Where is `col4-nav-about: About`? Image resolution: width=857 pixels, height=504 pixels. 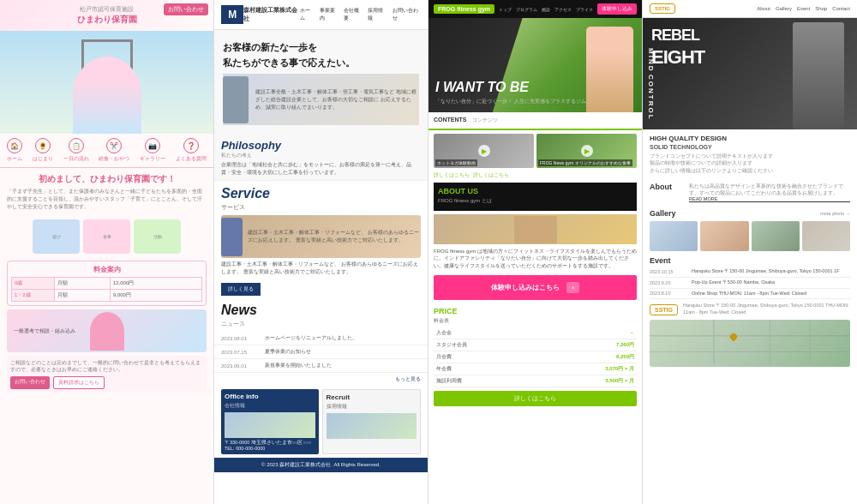 col4-nav-about: About is located at coordinates (764, 9).